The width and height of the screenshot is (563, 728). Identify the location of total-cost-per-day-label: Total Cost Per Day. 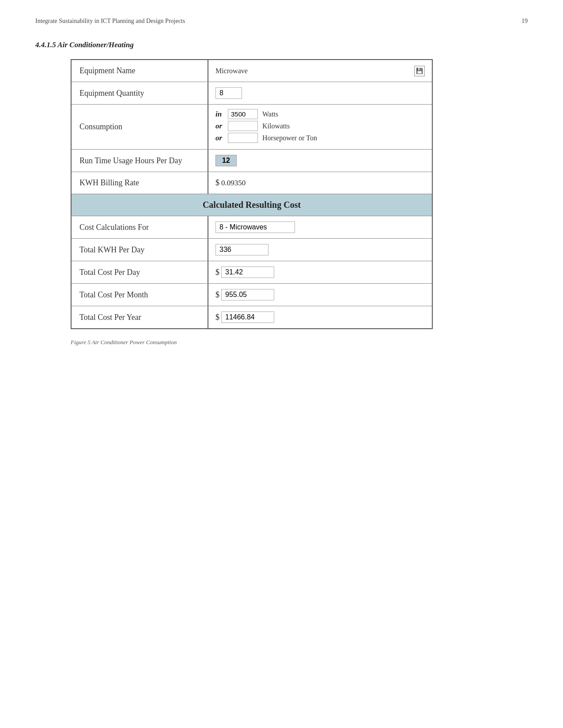
(140, 272).